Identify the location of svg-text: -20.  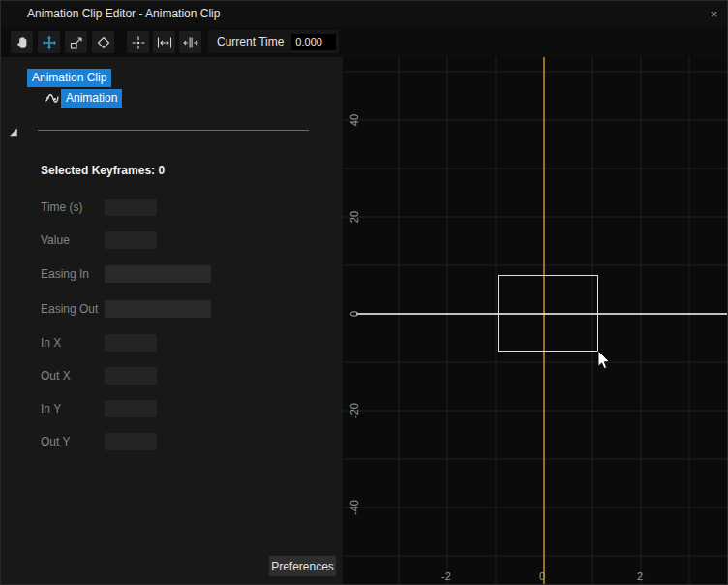
(354, 411).